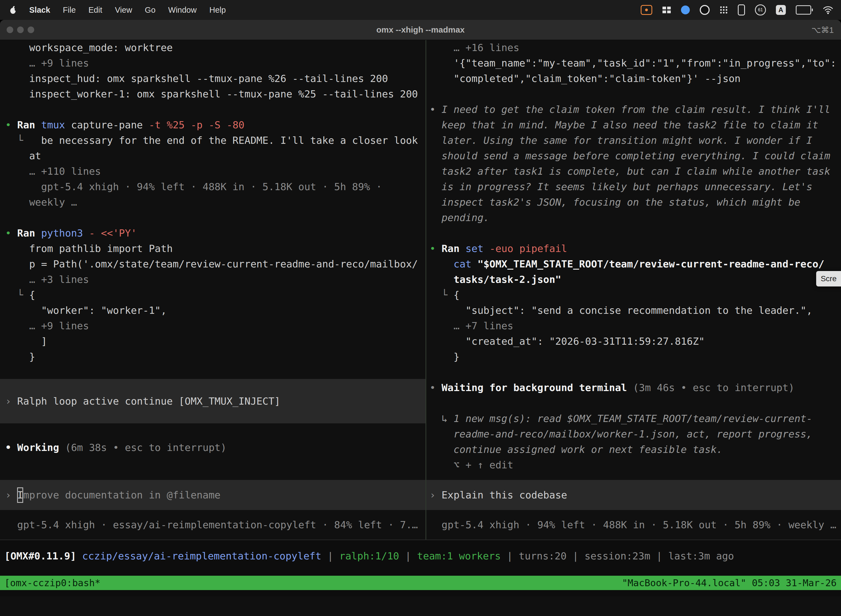 The image size is (841, 616). What do you see at coordinates (459, 218) in the screenshot?
I see `text-segment: pending.` at bounding box center [459, 218].